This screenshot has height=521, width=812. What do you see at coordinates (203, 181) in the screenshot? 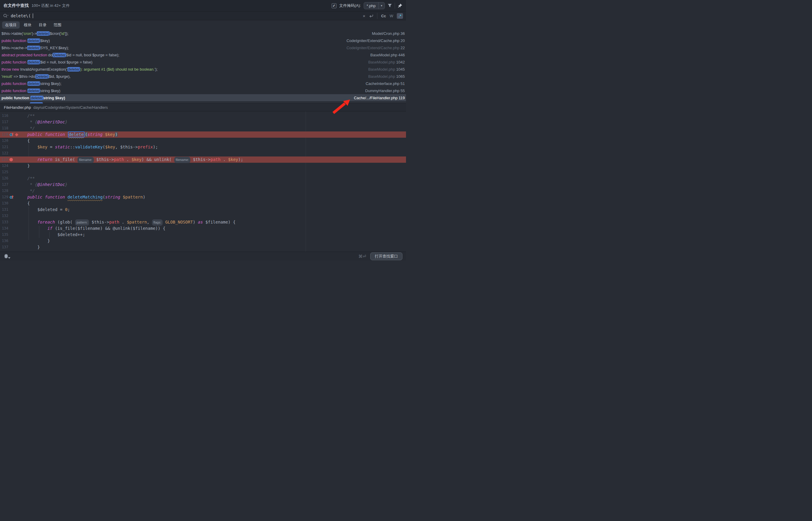
I see `code-editor-preview: 116 /**117 * {@inheritDoc}118 */119 publ…` at bounding box center [203, 181].